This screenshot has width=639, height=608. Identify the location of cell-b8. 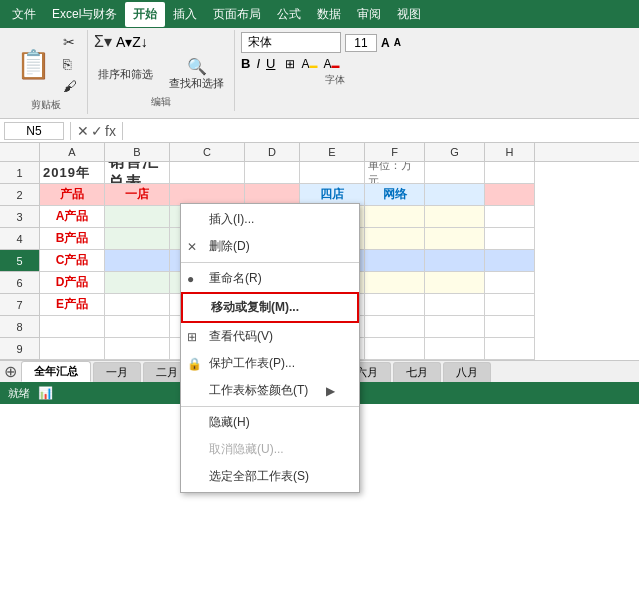
(138, 327).